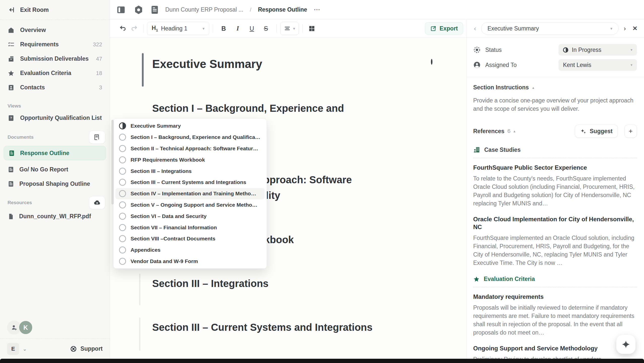  I want to click on menu-item-section-4: Section IV – Implementation and Training…, so click(190, 194).